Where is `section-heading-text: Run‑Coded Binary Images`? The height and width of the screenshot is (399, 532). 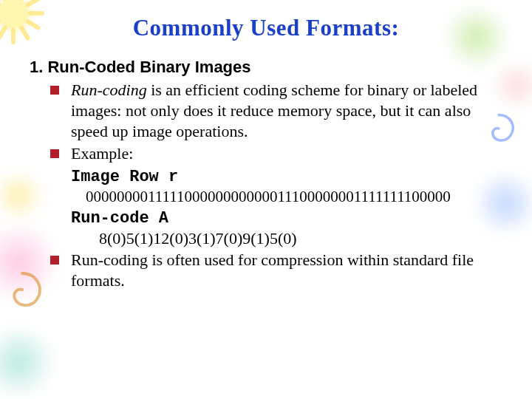
section-heading-text: Run‑Coded Binary Images is located at coordinates (149, 66).